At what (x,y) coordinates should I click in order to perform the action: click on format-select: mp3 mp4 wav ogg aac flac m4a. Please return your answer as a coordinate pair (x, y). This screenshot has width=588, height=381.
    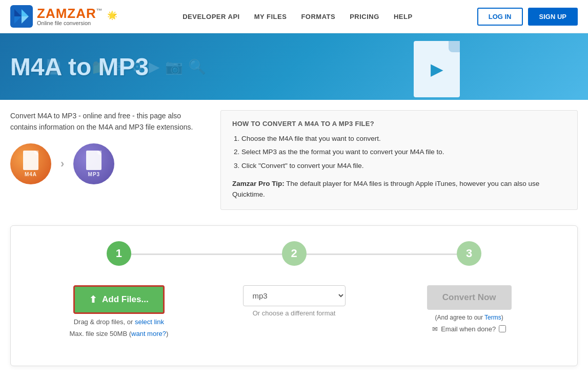
    Looking at the image, I should click on (294, 296).